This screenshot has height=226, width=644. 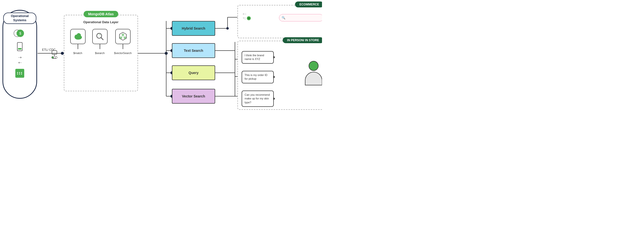 What do you see at coordinates (123, 36) in the screenshot?
I see `vectorsearch-icon-box` at bounding box center [123, 36].